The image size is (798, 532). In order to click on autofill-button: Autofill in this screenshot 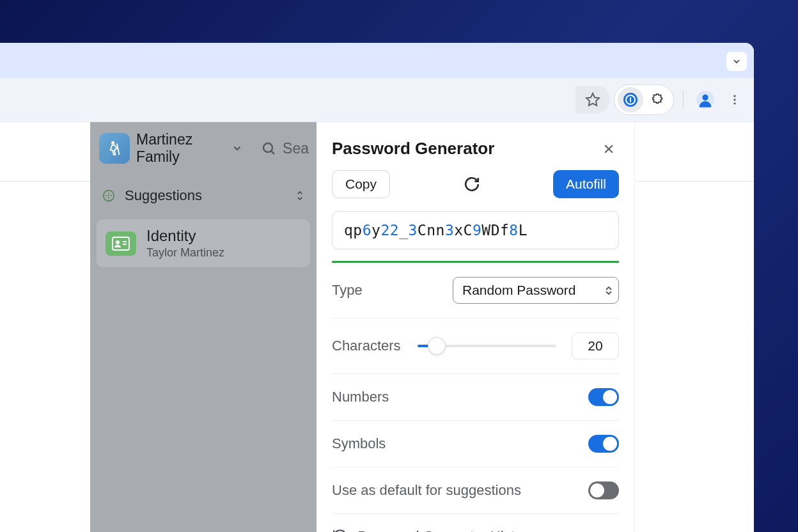, I will do `click(586, 184)`.